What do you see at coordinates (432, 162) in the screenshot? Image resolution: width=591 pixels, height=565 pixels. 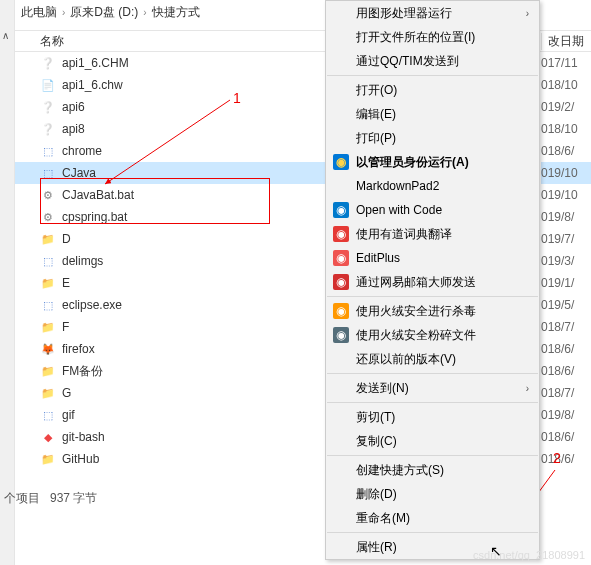 I see `menu-item: ◉以管理员身份运行(A)` at bounding box center [432, 162].